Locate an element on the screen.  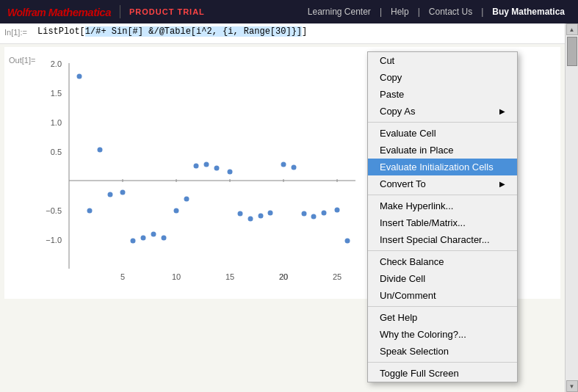
menu-item-convert-to: Convert To is located at coordinates (442, 184).